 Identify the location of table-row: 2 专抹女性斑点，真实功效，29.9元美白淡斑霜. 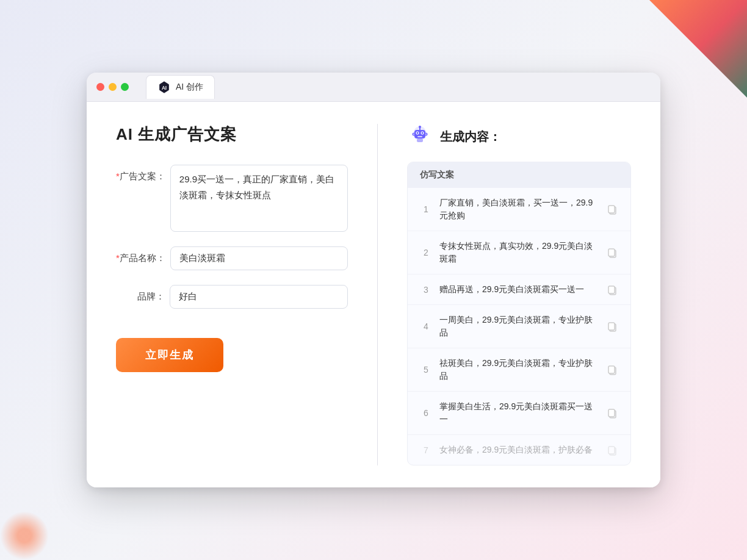
(519, 253).